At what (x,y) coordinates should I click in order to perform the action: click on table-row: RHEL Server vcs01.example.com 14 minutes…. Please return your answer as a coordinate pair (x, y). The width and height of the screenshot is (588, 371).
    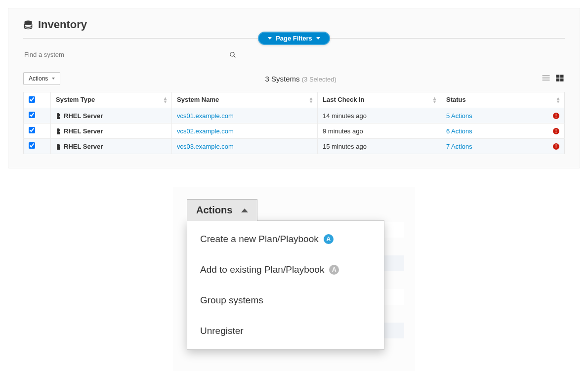
    Looking at the image, I should click on (294, 116).